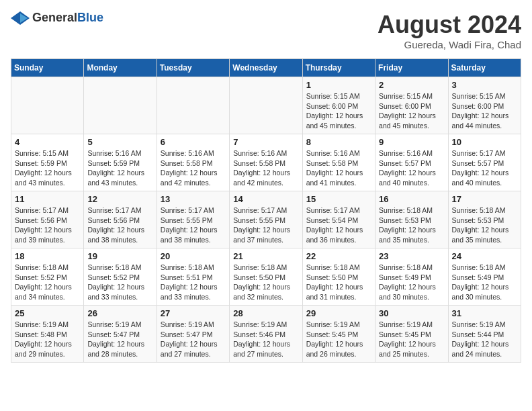 This screenshot has width=532, height=411. I want to click on table-row: 18Sunrise: 5:18 AM Sunset: 5:52 PM Dayli…, so click(48, 277).